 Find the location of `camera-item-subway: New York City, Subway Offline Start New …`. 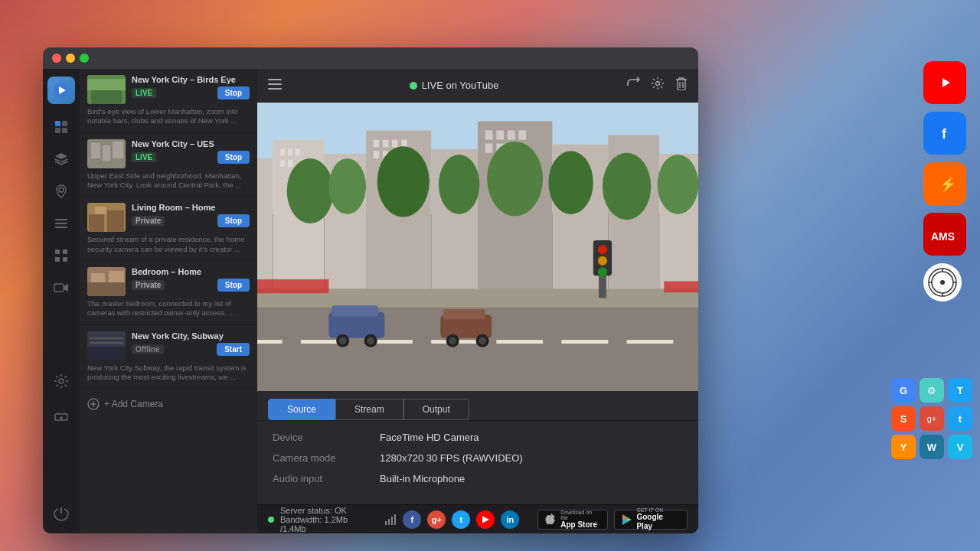

camera-item-subway: New York City, Subway Offline Start New … is located at coordinates (168, 357).